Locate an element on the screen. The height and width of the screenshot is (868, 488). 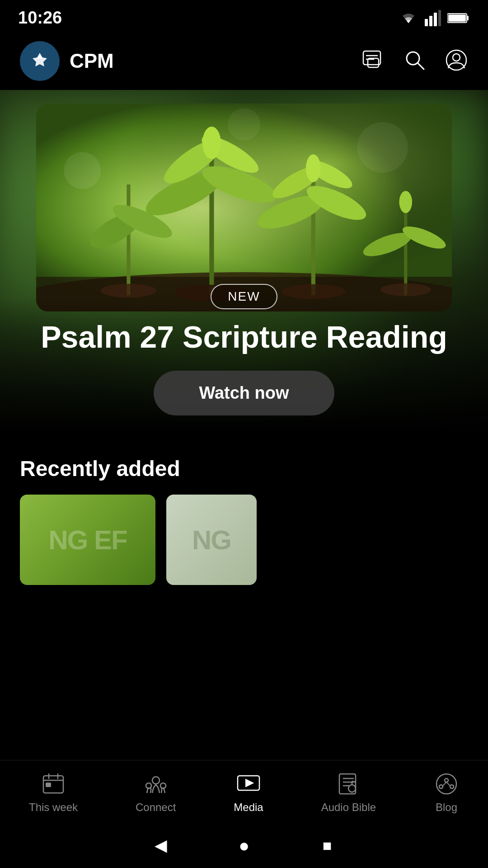
media-card-2: NG is located at coordinates (211, 540).